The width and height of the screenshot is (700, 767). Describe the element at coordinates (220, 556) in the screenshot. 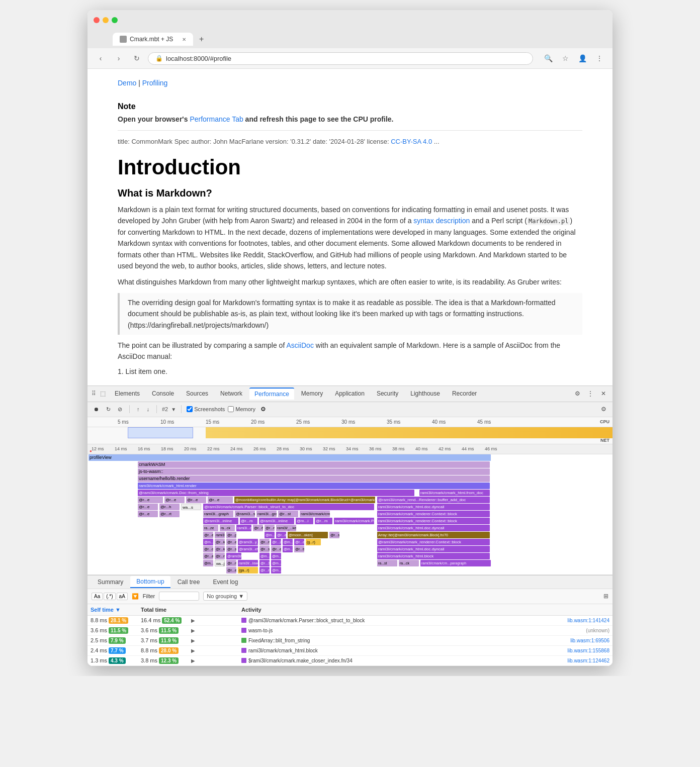

I see `flame-bar-ns2: @r...ns` at that location.